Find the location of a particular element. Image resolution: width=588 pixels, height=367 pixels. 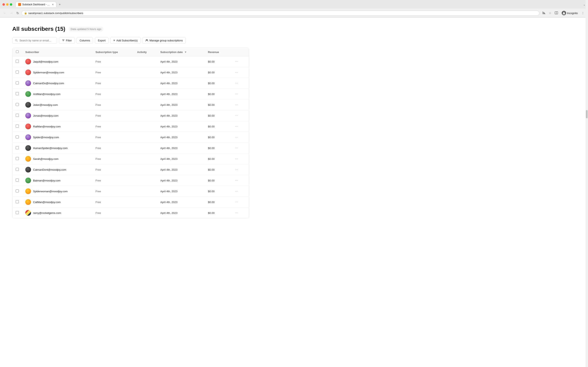

page-header: All subscribers (15) Data updated 5 hour… is located at coordinates (131, 29).